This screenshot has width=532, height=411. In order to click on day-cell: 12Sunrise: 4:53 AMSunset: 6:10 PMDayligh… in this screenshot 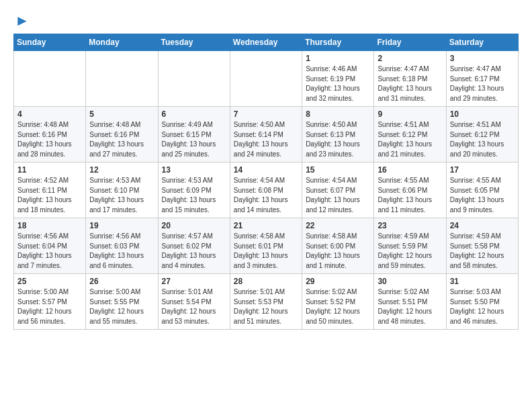, I will do `click(122, 191)`.